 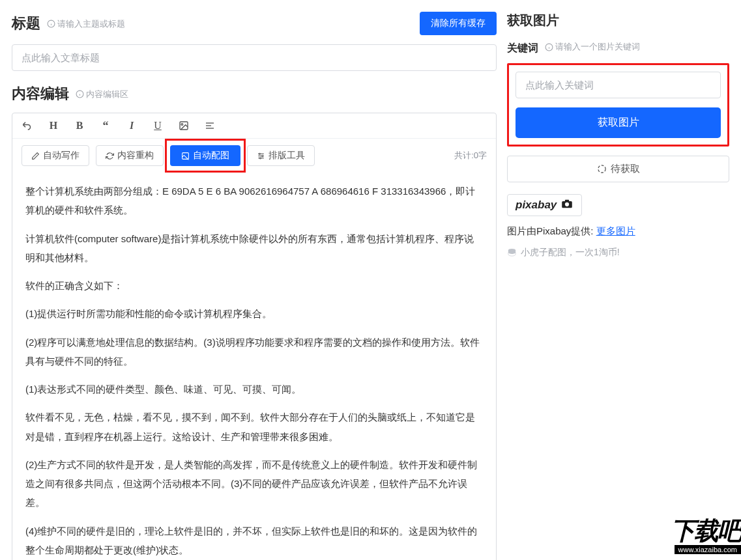 I want to click on fetch-image-button: 获取图片, so click(x=618, y=122).